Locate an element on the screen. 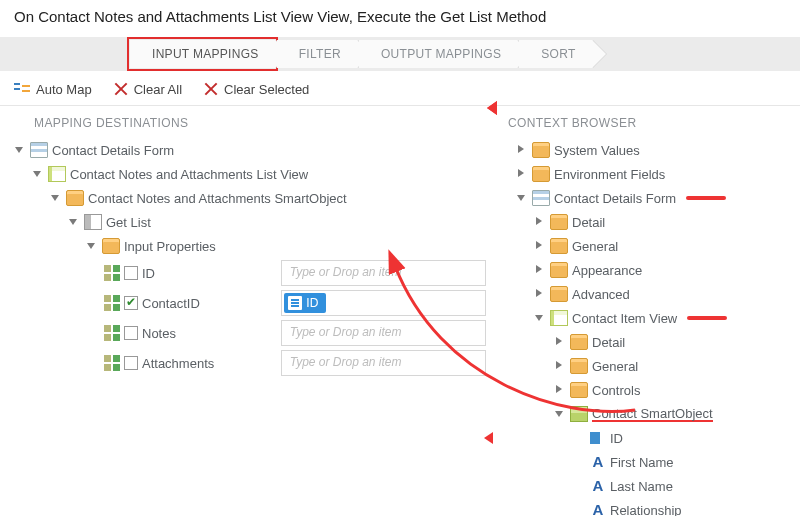  inputs-label: Input Properties is located at coordinates (170, 246).